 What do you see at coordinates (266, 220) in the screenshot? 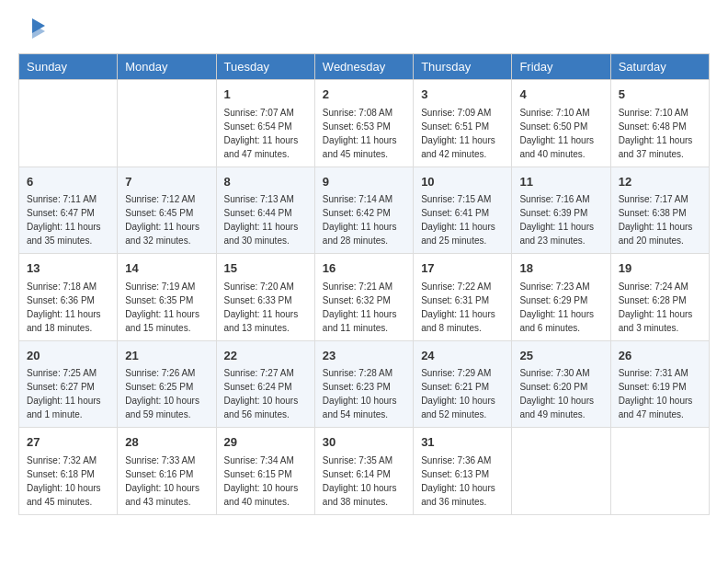
I see `day-info: Sunrise: 7:13 AMSunset: 6:44 PMDaylight:…` at bounding box center [266, 220].